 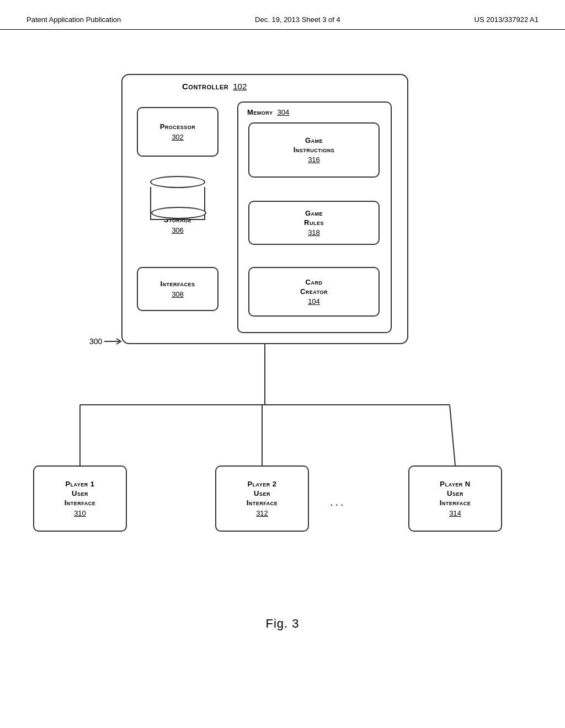 What do you see at coordinates (80, 499) in the screenshot?
I see `player1-box: Player 1UserInterface 310` at bounding box center [80, 499].